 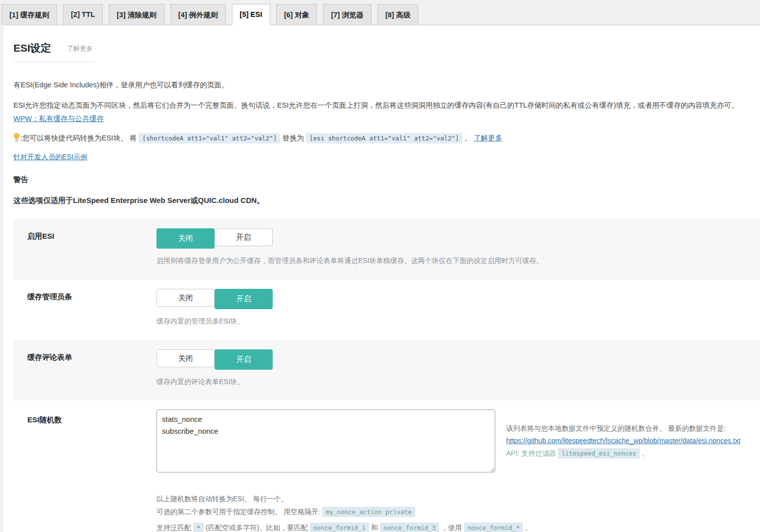 What do you see at coordinates (85, 375) in the screenshot?
I see `cache-comment-form-label: 缓存评论表单` at bounding box center [85, 375].